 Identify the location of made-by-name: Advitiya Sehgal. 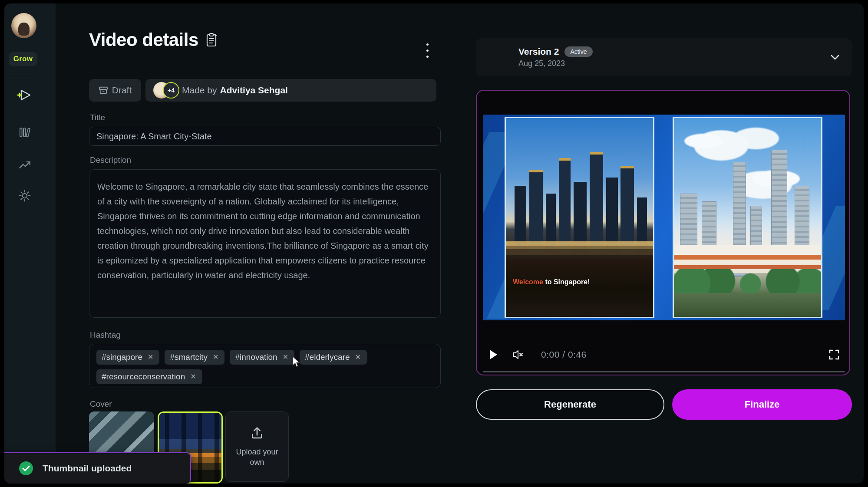
(254, 90).